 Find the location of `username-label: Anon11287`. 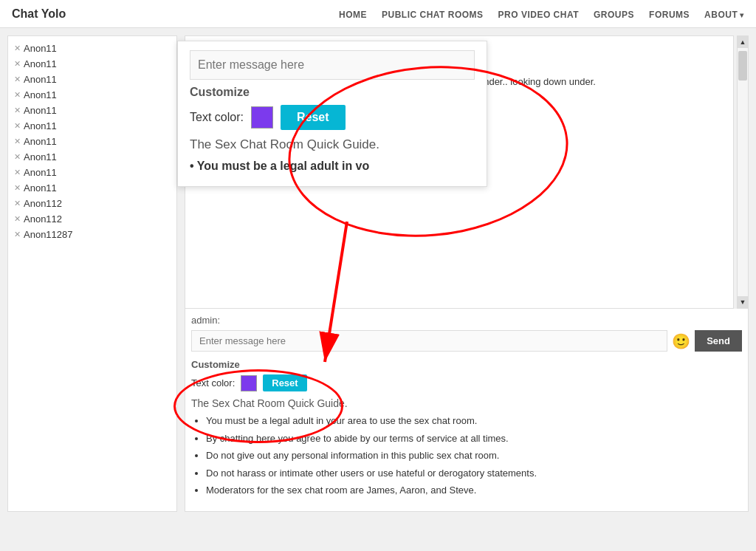

username-label: Anon11287 is located at coordinates (49, 235).